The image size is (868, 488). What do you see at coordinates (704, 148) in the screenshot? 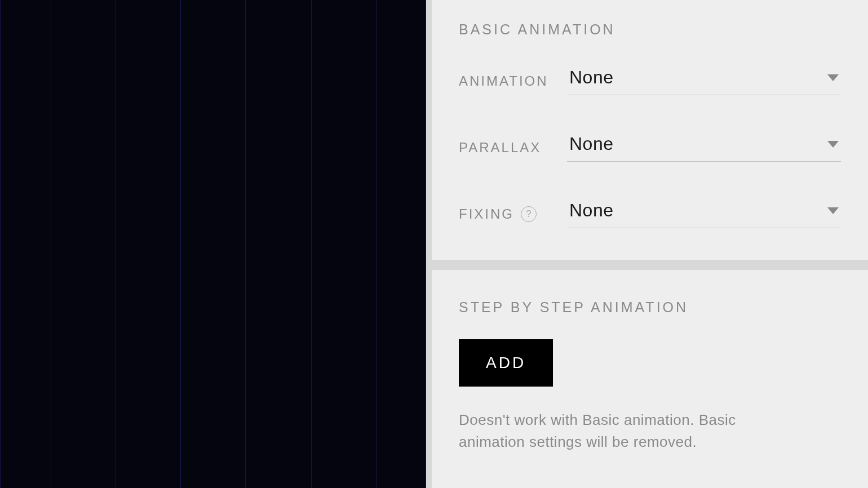
I see `parallax-select: None` at bounding box center [704, 148].